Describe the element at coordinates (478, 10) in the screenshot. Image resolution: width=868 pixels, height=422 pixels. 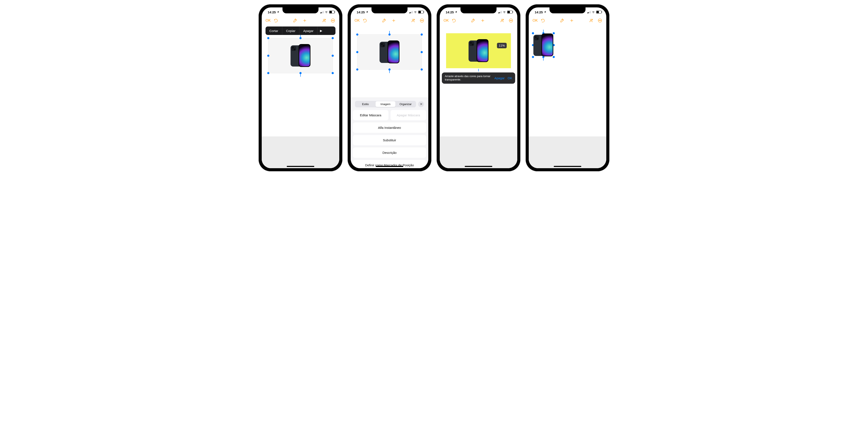
I see `notch` at that location.